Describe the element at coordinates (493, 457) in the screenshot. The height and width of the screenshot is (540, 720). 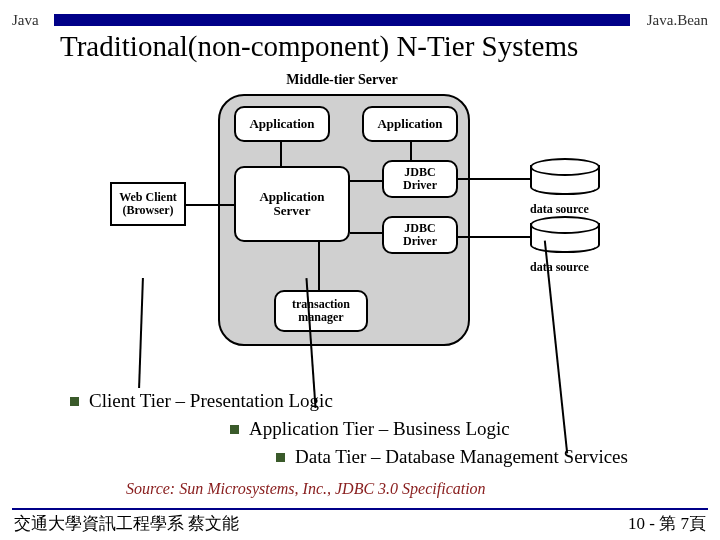
I see `bullet-data-tier: Data Tier – Database Management Services` at that location.